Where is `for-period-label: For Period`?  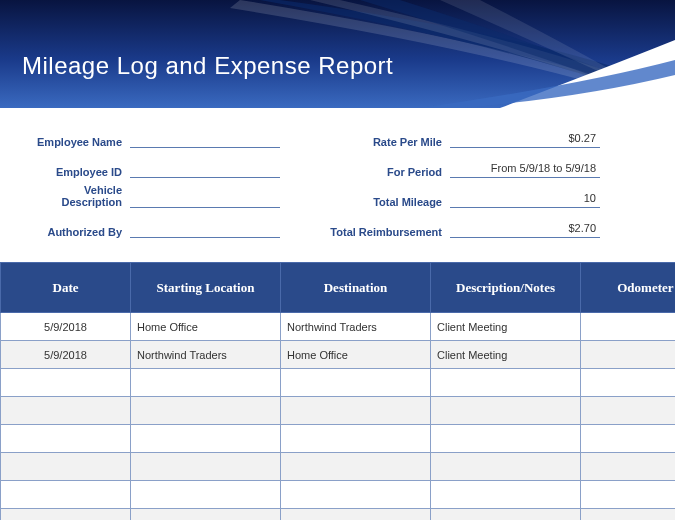
for-period-label: For Period is located at coordinates (385, 172).